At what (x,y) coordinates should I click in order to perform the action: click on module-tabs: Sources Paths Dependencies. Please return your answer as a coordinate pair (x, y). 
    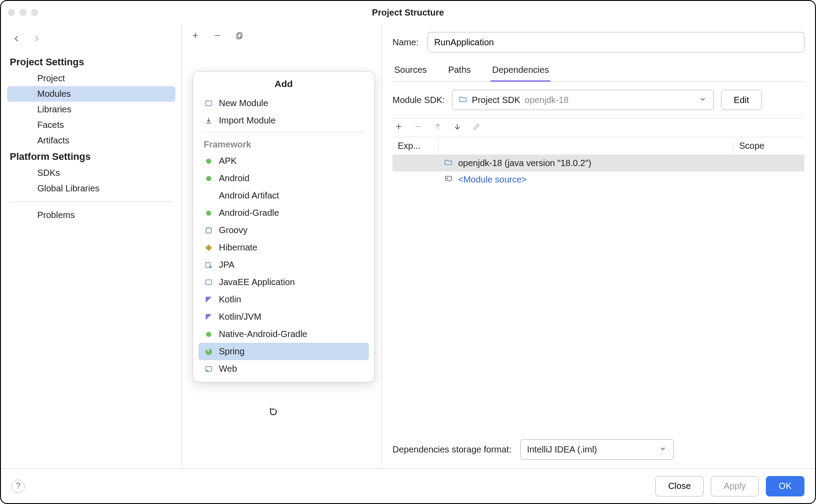
    Looking at the image, I should click on (598, 73).